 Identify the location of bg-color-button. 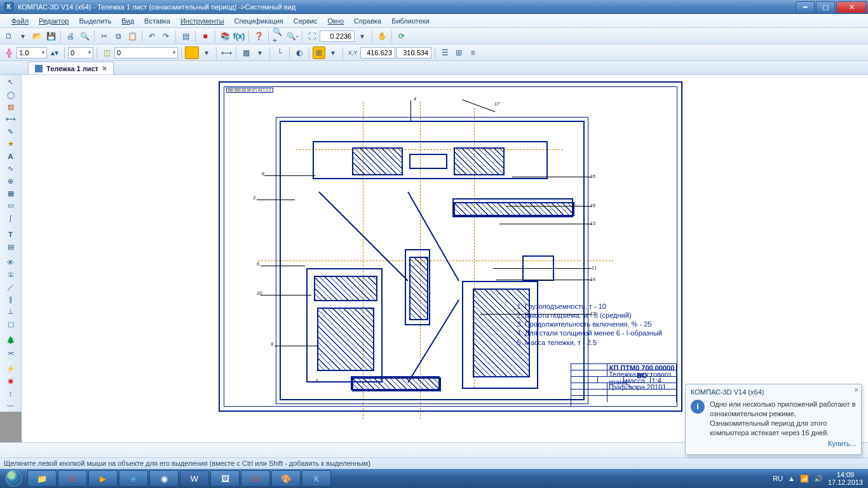
(192, 53).